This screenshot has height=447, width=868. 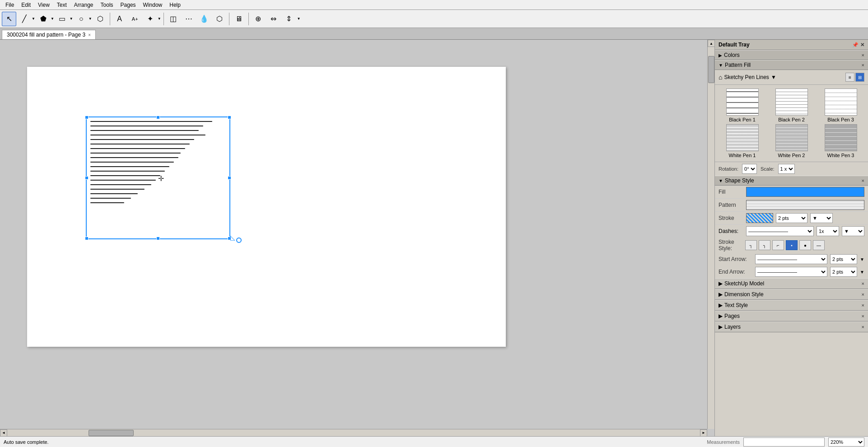 I want to click on stroke-color-swatch, so click(x=760, y=218).